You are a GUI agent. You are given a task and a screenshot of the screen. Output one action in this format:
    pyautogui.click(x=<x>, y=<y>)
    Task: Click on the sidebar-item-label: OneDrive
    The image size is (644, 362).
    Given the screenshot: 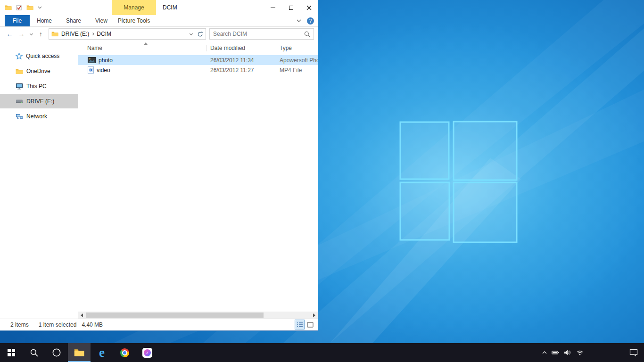 What is the action you would take?
    pyautogui.click(x=39, y=71)
    